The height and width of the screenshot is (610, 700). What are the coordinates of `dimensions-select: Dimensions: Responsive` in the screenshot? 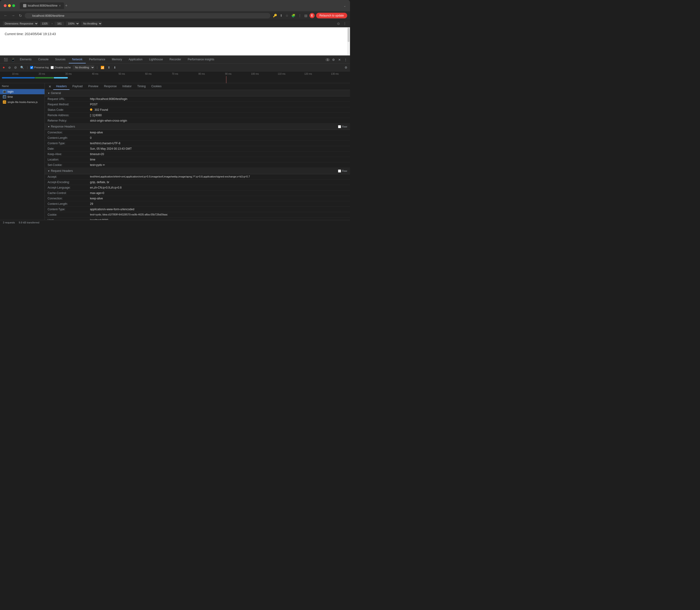 It's located at (20, 23).